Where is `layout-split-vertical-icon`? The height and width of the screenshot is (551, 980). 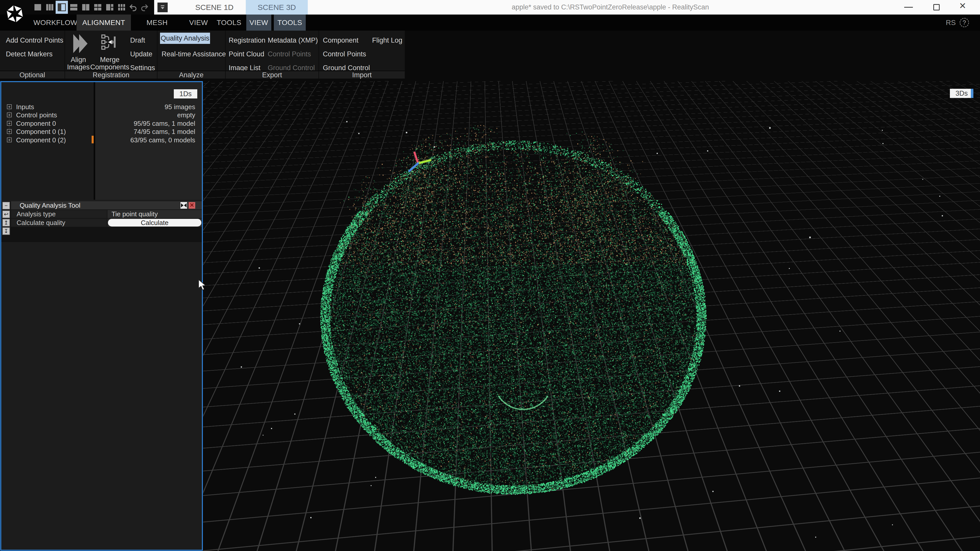 layout-split-vertical-icon is located at coordinates (86, 8).